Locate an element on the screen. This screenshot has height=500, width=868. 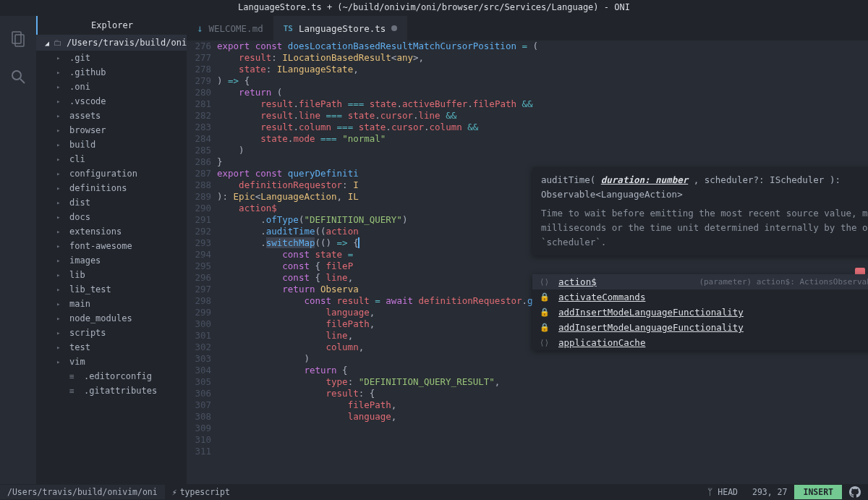
tree-item-node_modules: ▸node_modules is located at coordinates (111, 318).